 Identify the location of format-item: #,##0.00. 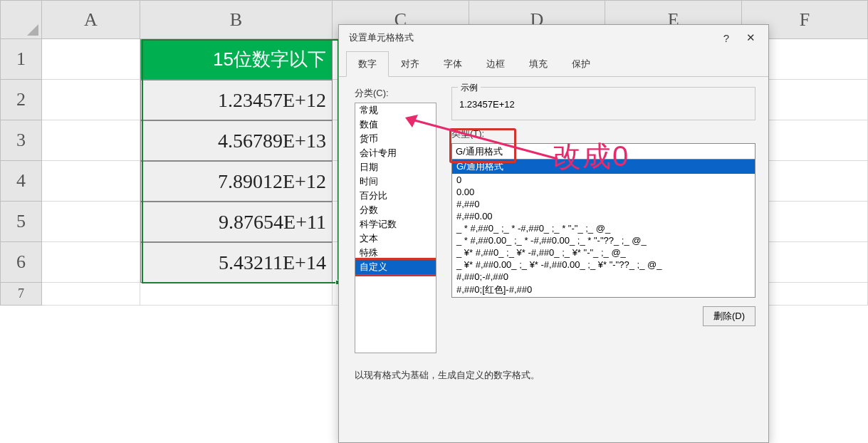
(604, 217).